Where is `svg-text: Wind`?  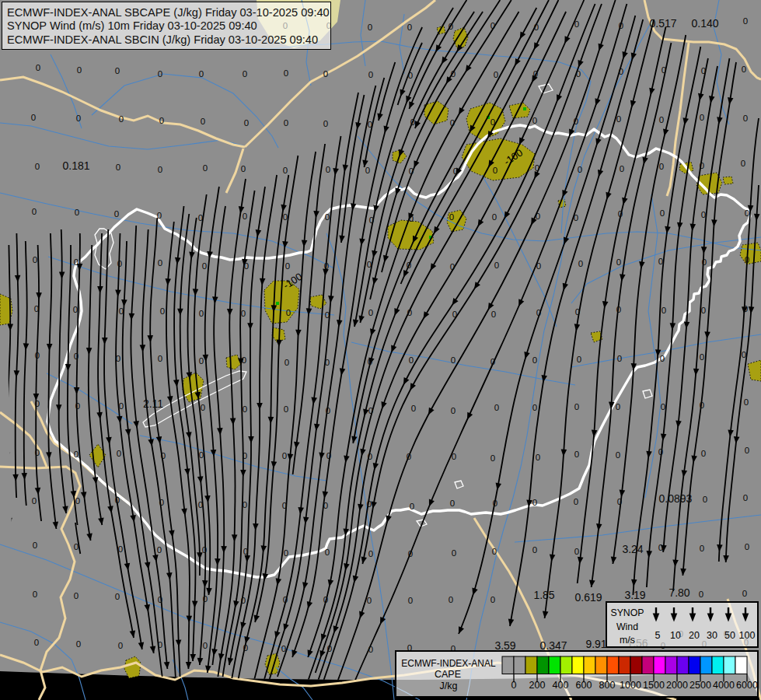 svg-text: Wind is located at coordinates (627, 627).